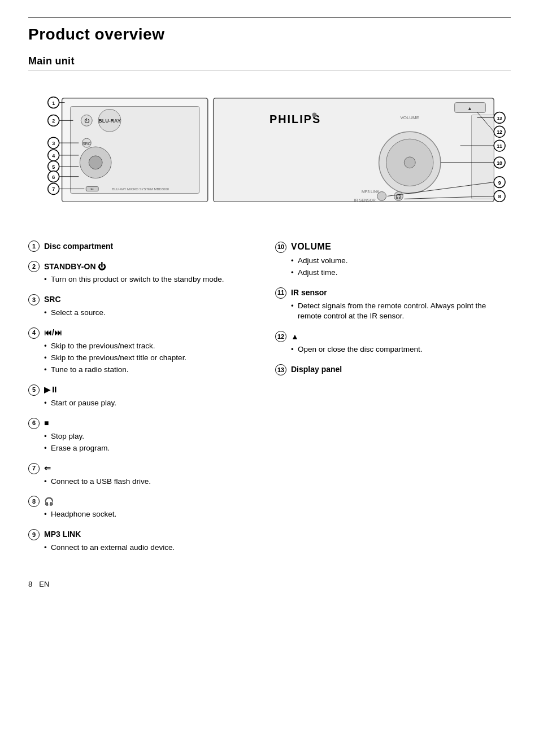 This screenshot has height=756, width=539. I want to click on svg-text: 12, so click(499, 133).